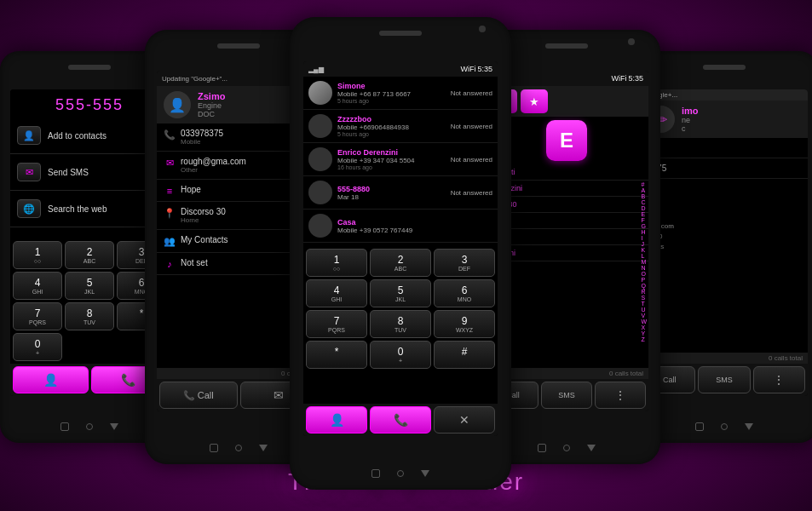  I want to click on key-2: 2ABC, so click(89, 256).